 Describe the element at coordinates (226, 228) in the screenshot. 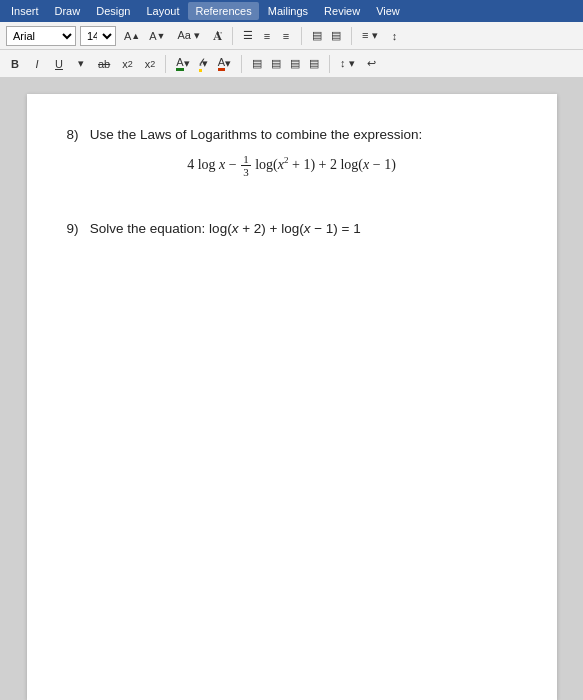

I see `problem-9-instruction: Solve the equation: log(x + 2) + log(x −…` at that location.